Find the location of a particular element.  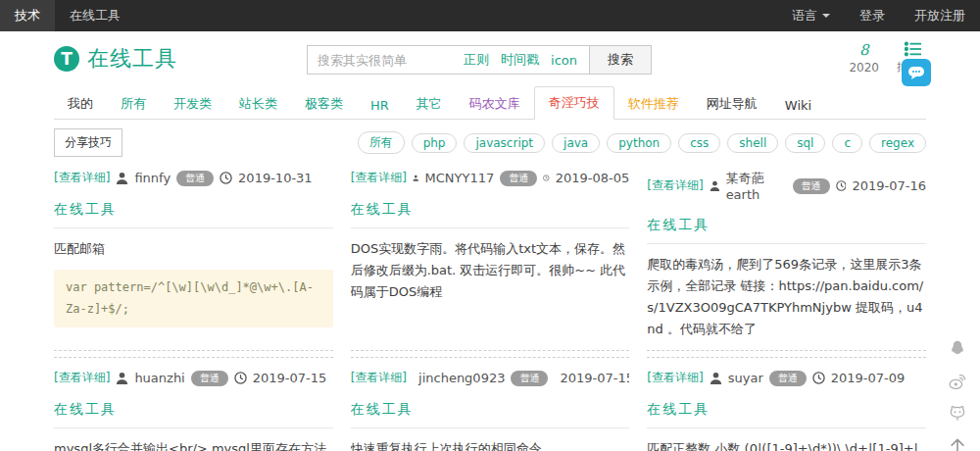

trick-card: [查看详细] MCNYY117 普通 2019-08-05 在线工具 DOS实现… is located at coordinates (490, 261).